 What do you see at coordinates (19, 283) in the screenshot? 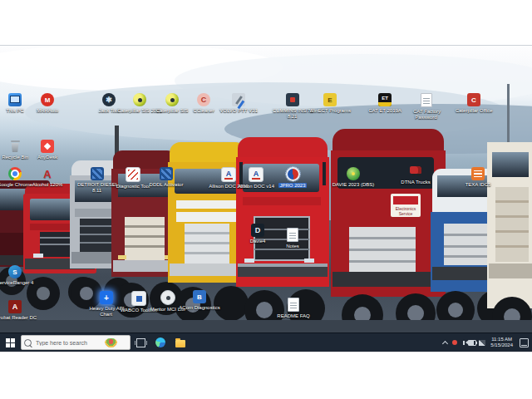
I see `desktop-icon-label: ServiceRanger 4` at bounding box center [19, 283].